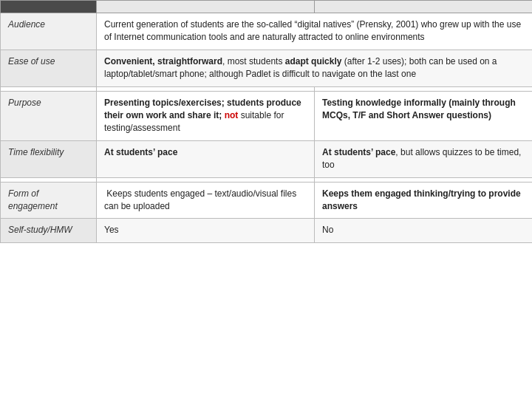 This screenshot has height=399, width=532. What do you see at coordinates (424, 200) in the screenshot?
I see `socrative-cell-form_of_engagement: Keeps them engaged thinking/trying to pr…` at bounding box center [424, 200].